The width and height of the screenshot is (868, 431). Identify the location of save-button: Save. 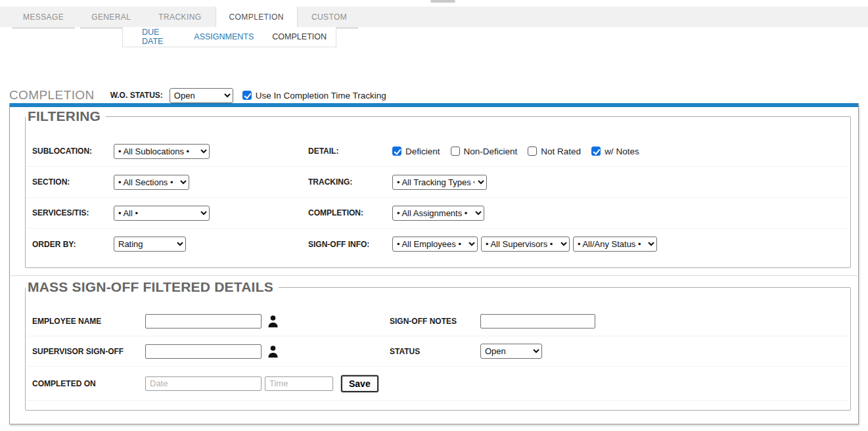
(360, 384).